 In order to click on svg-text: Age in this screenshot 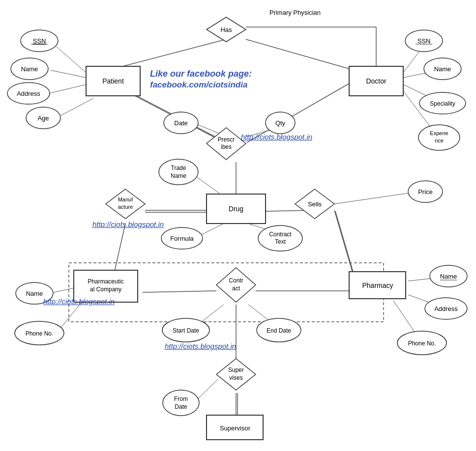, I will do `click(43, 118)`.